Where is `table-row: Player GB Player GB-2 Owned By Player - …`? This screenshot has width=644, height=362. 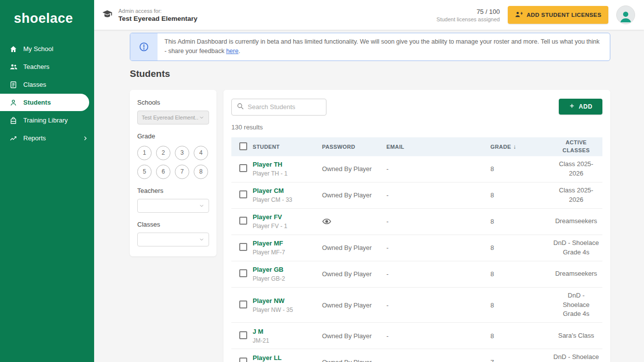 table-row: Player GB Player GB-2 Owned By Player - … is located at coordinates (417, 275).